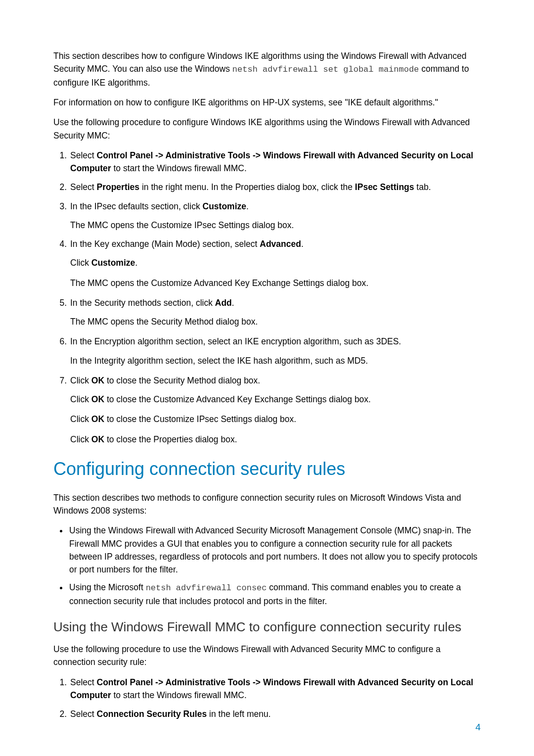 This screenshot has height=756, width=534. I want to click on page-number: 4, so click(478, 727).